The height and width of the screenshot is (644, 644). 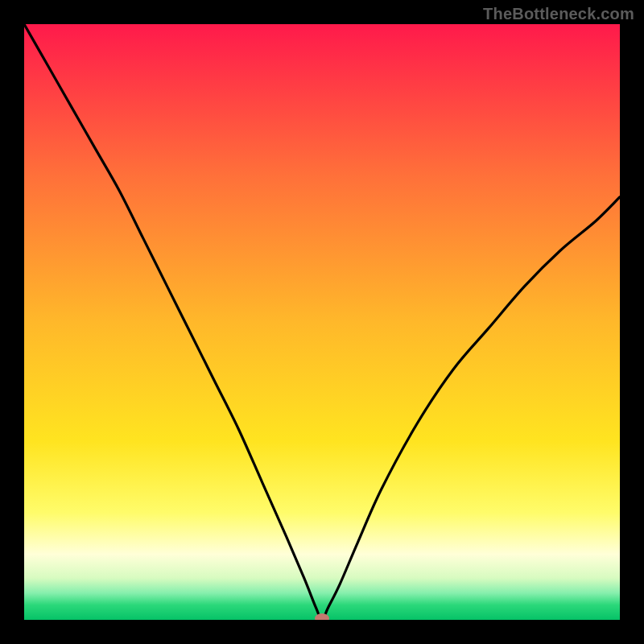 What do you see at coordinates (559, 14) in the screenshot?
I see `watermark-label: TheBottleneck.com` at bounding box center [559, 14].